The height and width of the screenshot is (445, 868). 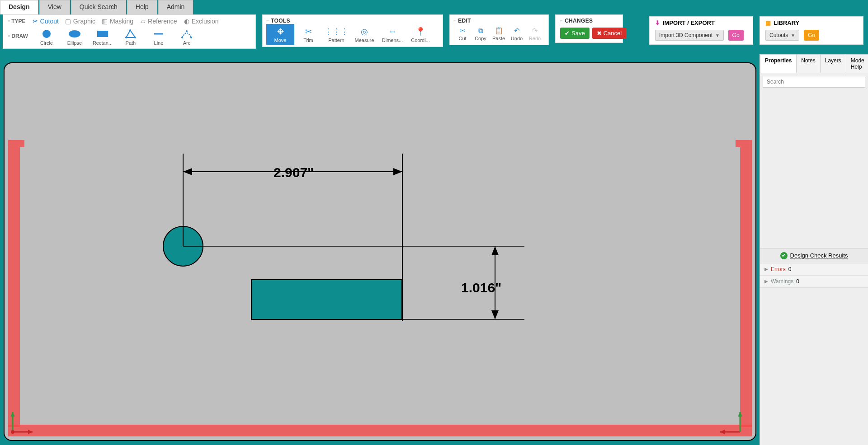 I want to click on draw-ellipse: Ellipse, so click(x=75, y=37).